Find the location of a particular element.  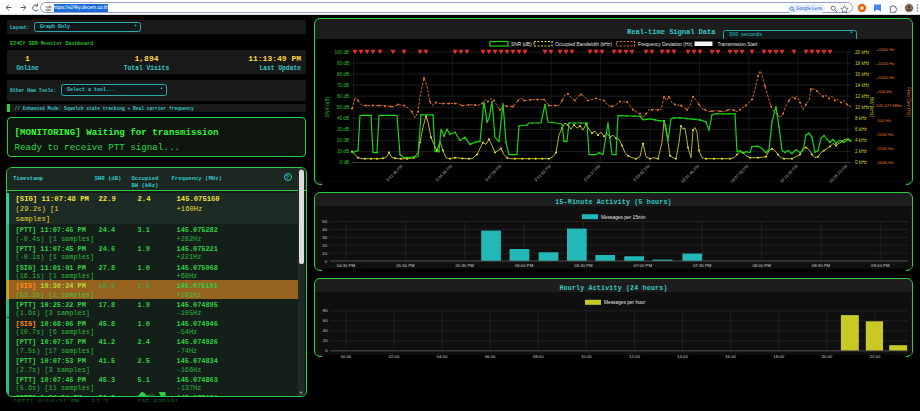

svg-text: Transmission Start is located at coordinates (738, 44).